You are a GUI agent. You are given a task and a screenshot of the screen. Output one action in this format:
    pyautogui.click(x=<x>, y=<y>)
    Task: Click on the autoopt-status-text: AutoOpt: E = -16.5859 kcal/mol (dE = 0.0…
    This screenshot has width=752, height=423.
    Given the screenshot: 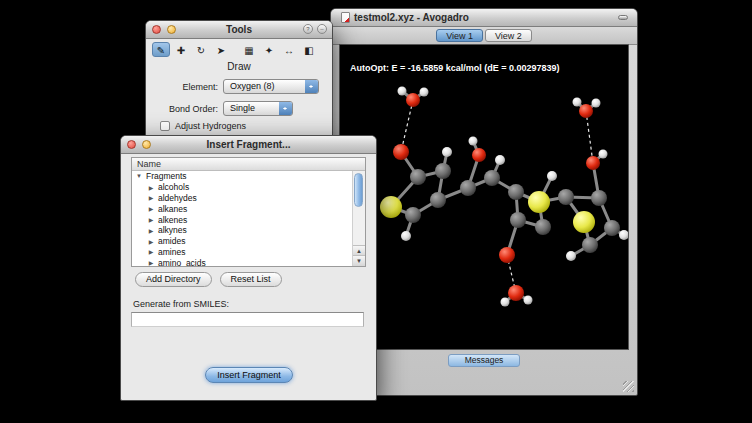 What is the action you would take?
    pyautogui.click(x=455, y=68)
    